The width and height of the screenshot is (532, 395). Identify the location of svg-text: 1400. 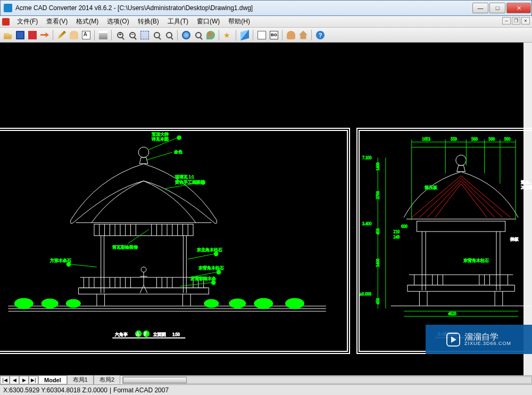
(378, 167).